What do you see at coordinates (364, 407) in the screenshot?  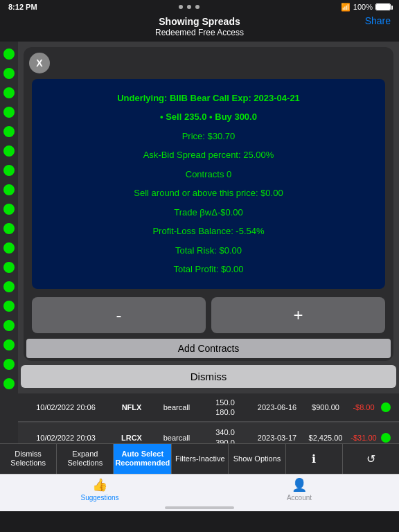 I see `cell-profit: -$8.00` at bounding box center [364, 407].